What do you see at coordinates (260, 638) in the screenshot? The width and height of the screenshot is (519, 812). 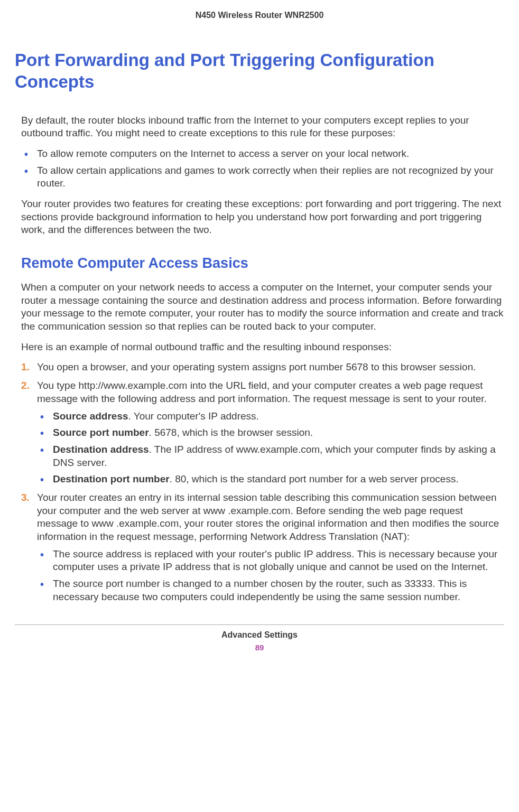 I see `page-footer: Advanced Settings 89` at bounding box center [260, 638].